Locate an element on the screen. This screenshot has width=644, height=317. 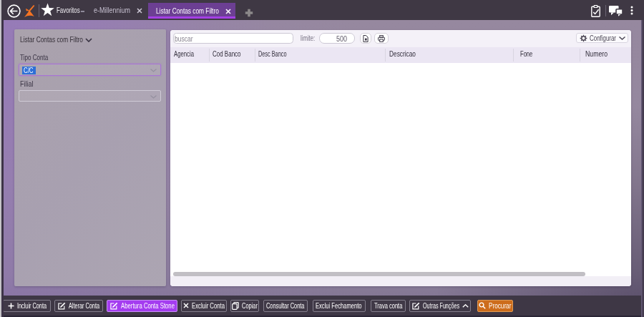
svg-text: Tipo Conta is located at coordinates (34, 57).